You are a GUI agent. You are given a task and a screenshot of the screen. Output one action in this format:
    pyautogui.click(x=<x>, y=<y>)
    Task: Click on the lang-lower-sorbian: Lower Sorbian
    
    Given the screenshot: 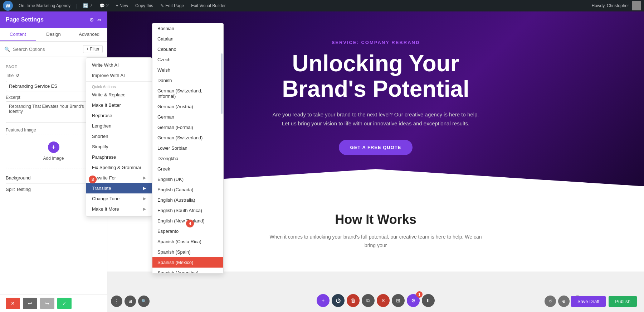 What is the action you would take?
    pyautogui.click(x=188, y=148)
    